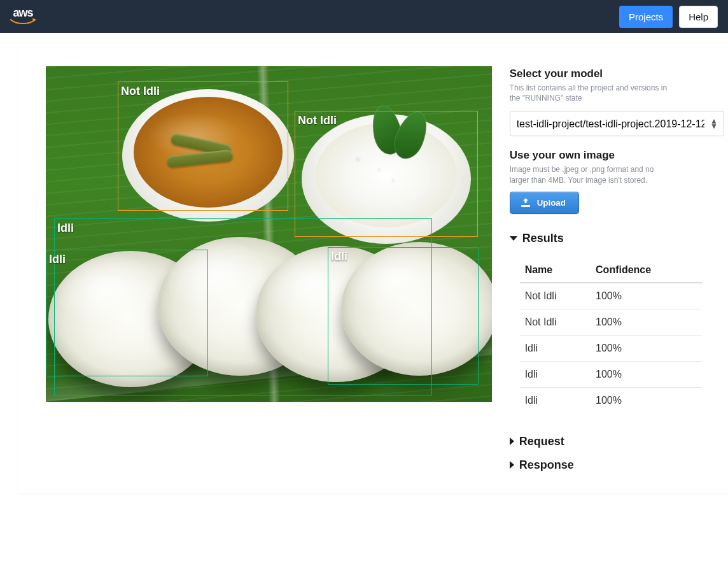  Describe the element at coordinates (617, 465) in the screenshot. I see `response-accordion-toggle: Response` at that location.